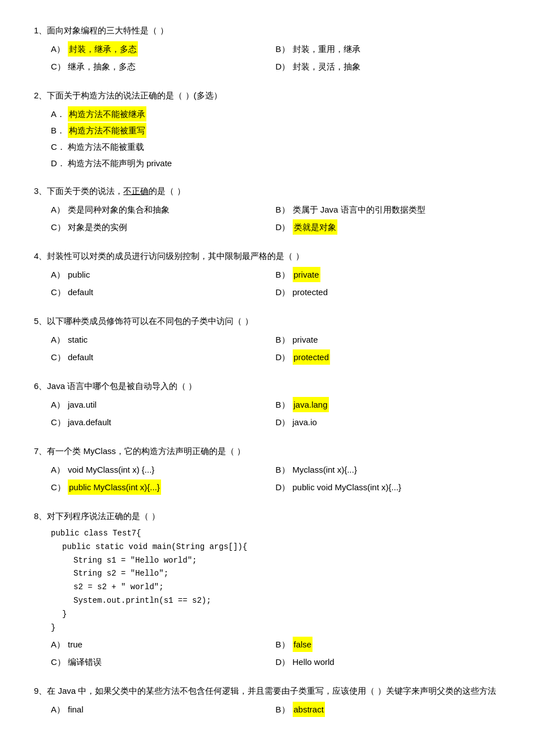 The image size is (534, 756). What do you see at coordinates (163, 469) in the screenshot?
I see `option-q7a: A）void MyClass(int x) {...}` at bounding box center [163, 469].